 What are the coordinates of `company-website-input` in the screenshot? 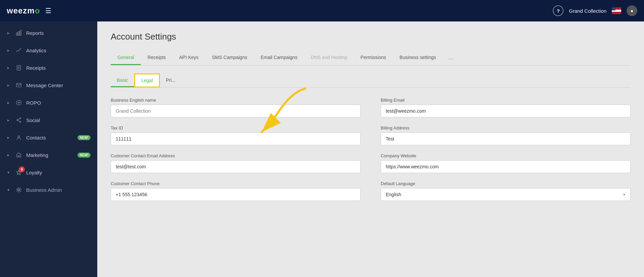 It's located at (506, 167).